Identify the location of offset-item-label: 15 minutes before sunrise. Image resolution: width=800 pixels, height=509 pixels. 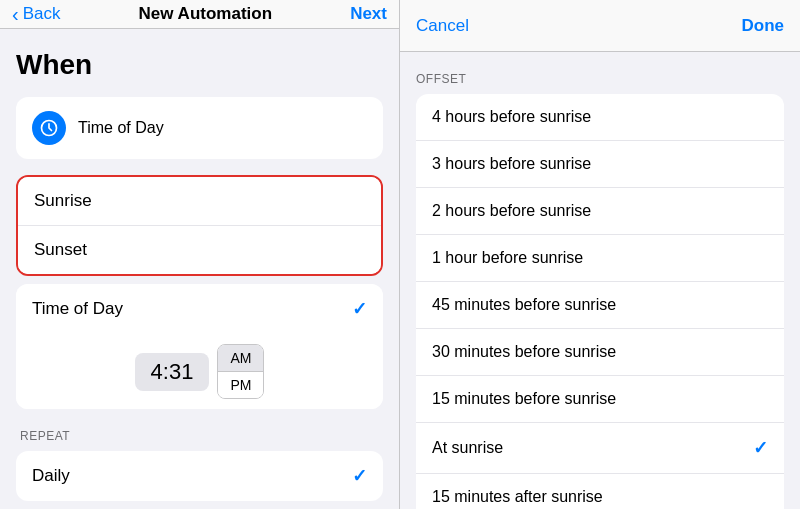
(524, 399).